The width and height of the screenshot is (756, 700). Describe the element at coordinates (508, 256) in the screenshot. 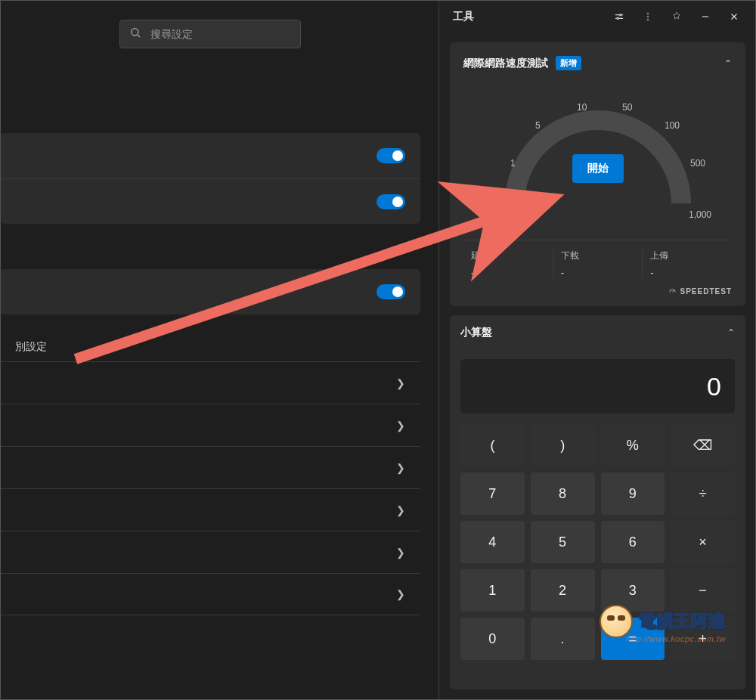

I see `metric-label: 延遲` at that location.